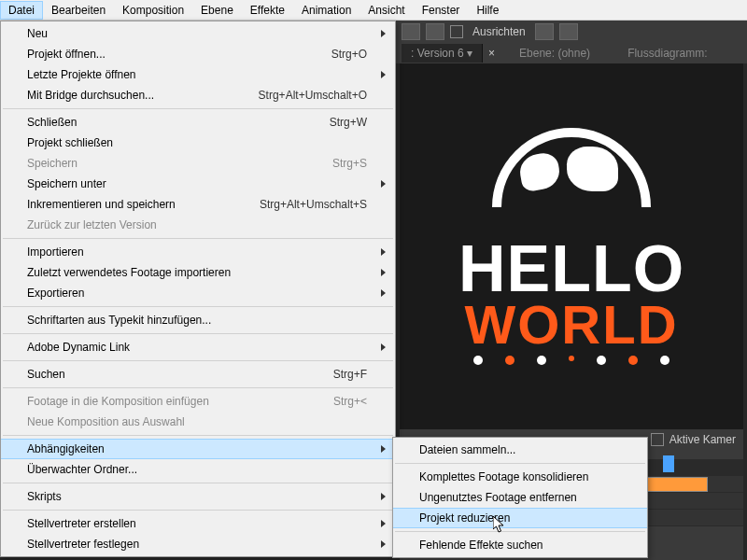  What do you see at coordinates (153, 10) in the screenshot?
I see `menubar-item-komposition: Komposition` at bounding box center [153, 10].